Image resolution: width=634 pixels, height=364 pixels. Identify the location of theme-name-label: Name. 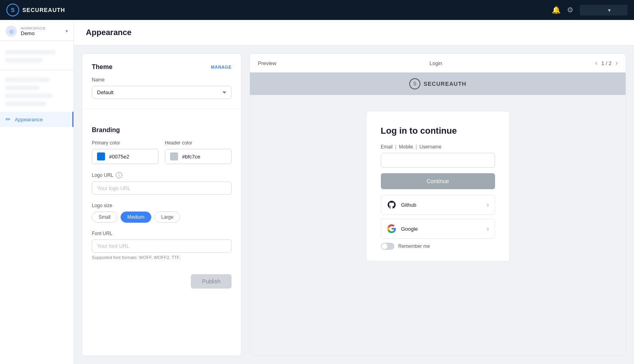
(162, 80).